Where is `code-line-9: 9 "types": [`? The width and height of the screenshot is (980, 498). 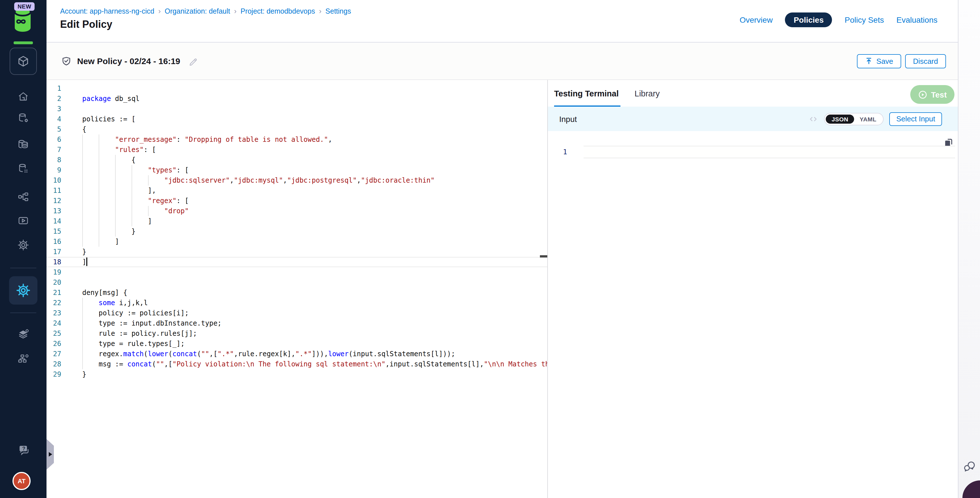
code-line-9: 9 "types": [ is located at coordinates (297, 170).